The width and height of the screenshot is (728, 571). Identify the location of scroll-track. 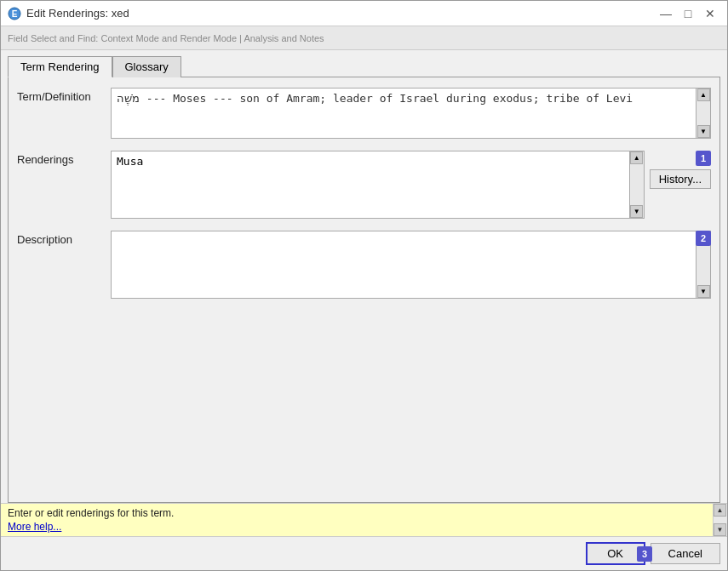
(703, 113).